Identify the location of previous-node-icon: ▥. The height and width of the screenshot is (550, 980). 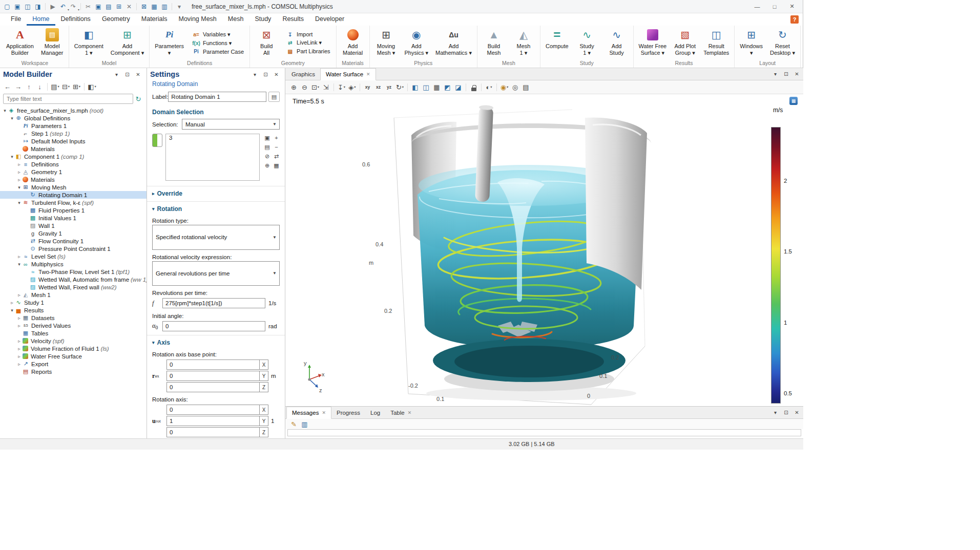
(164, 7).